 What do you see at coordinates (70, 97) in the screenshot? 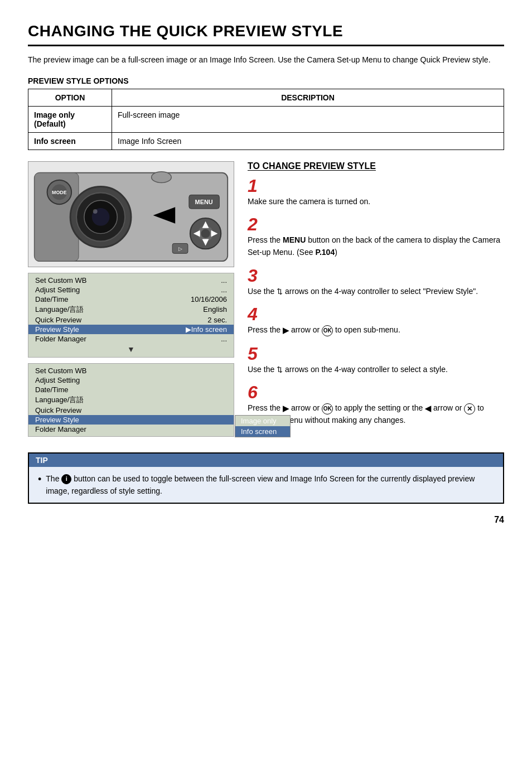
I see `col-header-option: OPTION` at bounding box center [70, 97].